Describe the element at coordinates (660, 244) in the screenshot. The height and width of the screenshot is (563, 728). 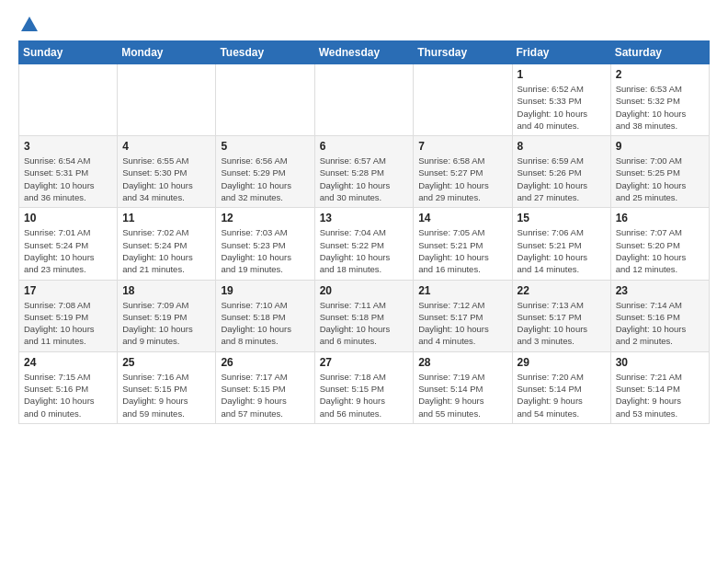
I see `calendar-cell: 16Sunrise: 7:07 AM Sunset: 5:20 PM Dayli…` at that location.